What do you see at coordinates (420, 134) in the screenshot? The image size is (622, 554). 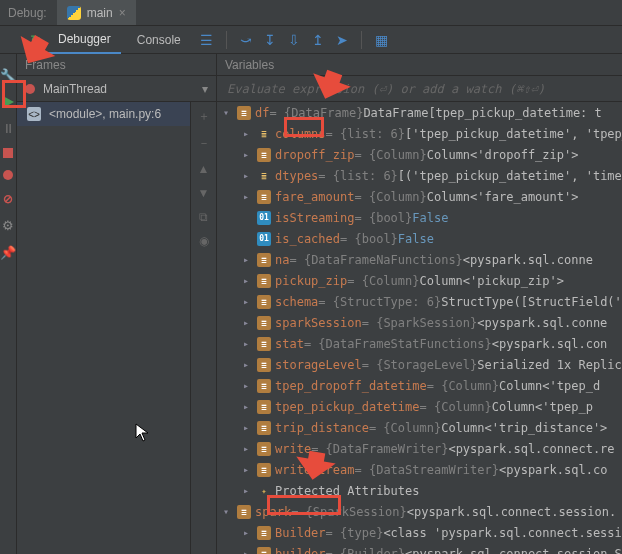 I see `var-columns: ≣columns = {list: 6} ['tpep_pickup_datet…` at bounding box center [420, 134].